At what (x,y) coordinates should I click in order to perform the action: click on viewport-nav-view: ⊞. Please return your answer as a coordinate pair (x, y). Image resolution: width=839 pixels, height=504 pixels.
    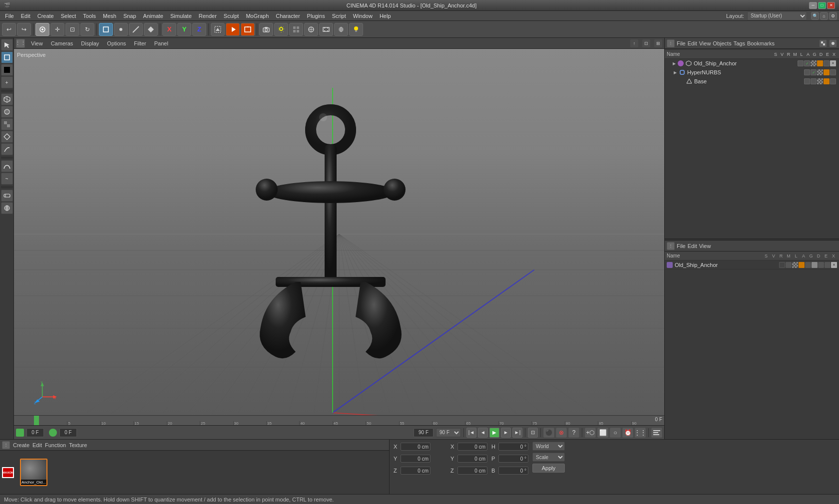
    Looking at the image, I should click on (658, 43).